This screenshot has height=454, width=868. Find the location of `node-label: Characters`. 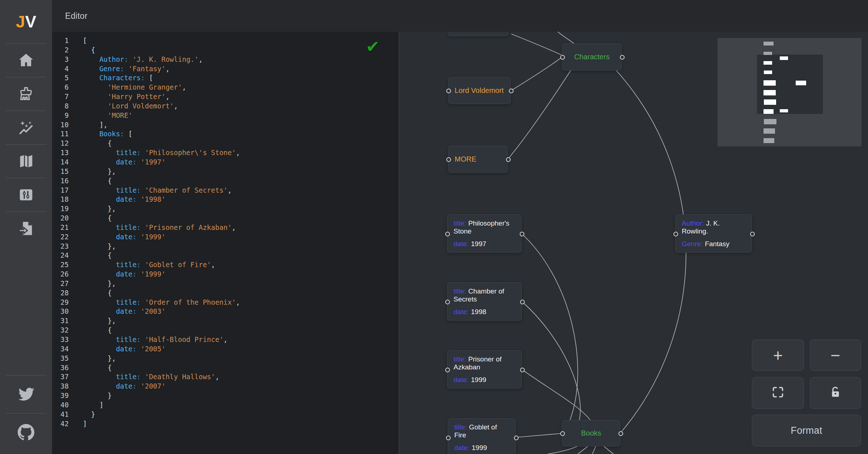

node-label: Characters is located at coordinates (592, 57).